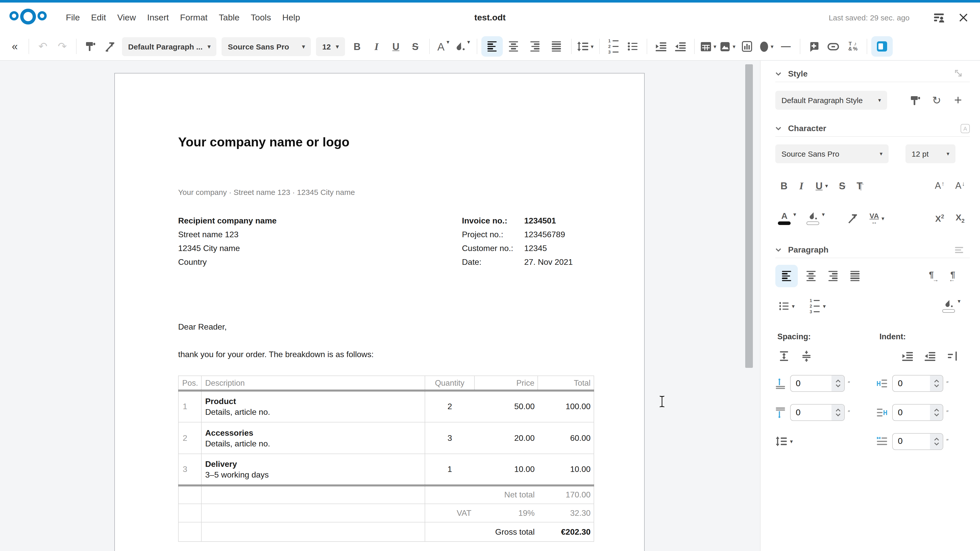 Image resolution: width=980 pixels, height=551 pixels. What do you see at coordinates (918, 383) in the screenshot?
I see `before-text-indent-input: 0` at bounding box center [918, 383].